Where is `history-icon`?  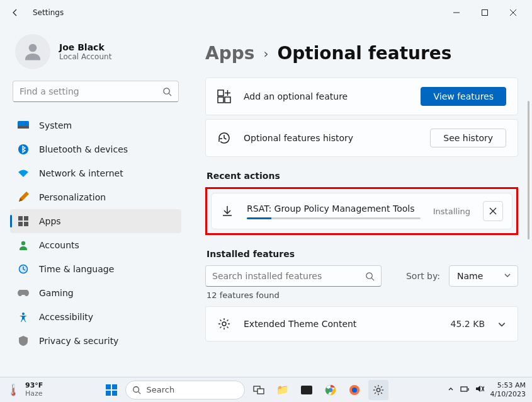 history-icon is located at coordinates (224, 138).